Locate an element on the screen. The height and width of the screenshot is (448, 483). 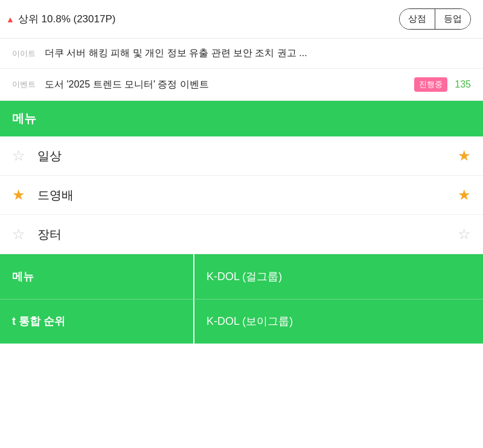
notice-text: 더쿠 서버 해킹 피해 및 개인 정보 유출 관련 보안 조치 권고 ... is located at coordinates (258, 53).